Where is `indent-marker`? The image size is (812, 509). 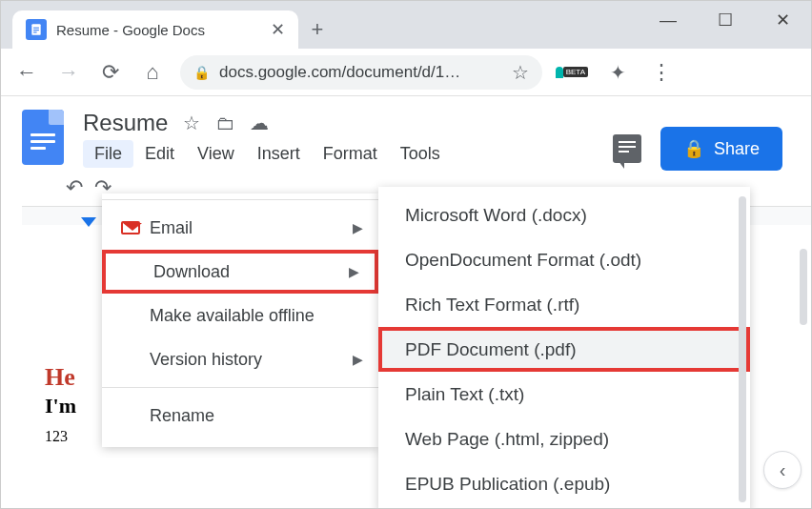 indent-marker is located at coordinates (89, 222).